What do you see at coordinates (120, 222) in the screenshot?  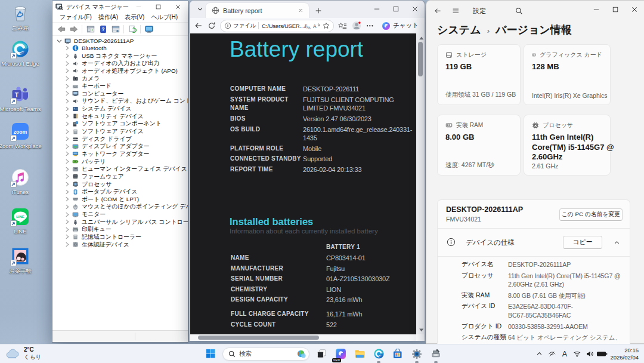 I see `tree-item: ユニバーサル シリアル バス コントローラー` at bounding box center [120, 222].